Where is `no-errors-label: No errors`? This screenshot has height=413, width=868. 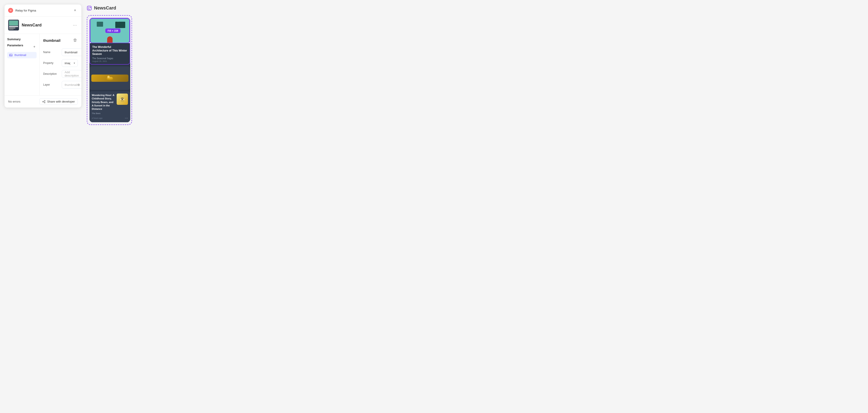 no-errors-label: No errors is located at coordinates (14, 101).